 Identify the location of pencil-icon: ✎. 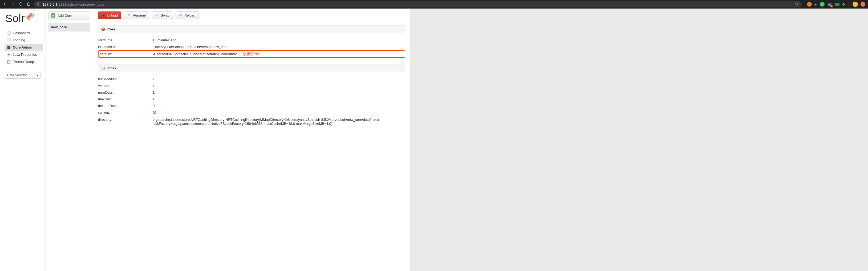
(129, 16).